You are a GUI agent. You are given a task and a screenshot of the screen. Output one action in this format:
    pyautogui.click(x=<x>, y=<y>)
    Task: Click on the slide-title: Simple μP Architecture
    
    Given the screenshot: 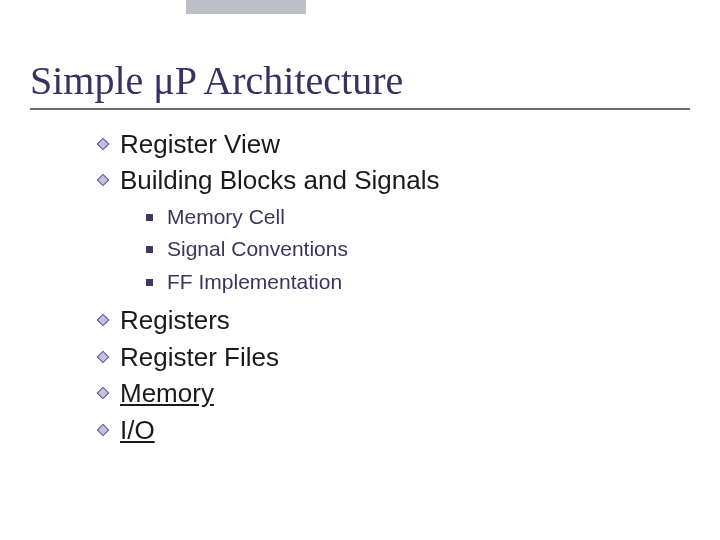 What is the action you would take?
    pyautogui.click(x=360, y=85)
    